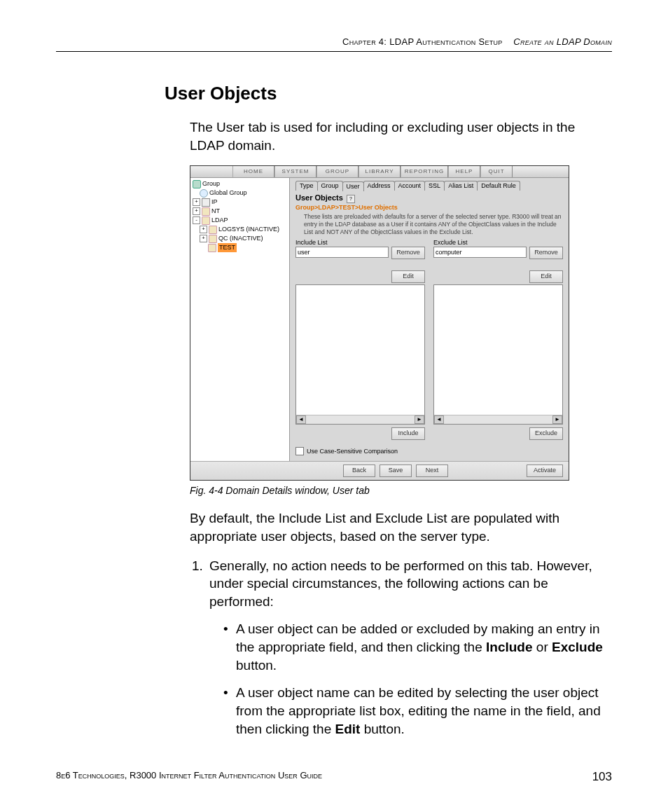 Image resolution: width=668 pixels, height=812 pixels. What do you see at coordinates (423, 42) in the screenshot?
I see `header-chapter: Chapter 4: LDAP Authentication Setup` at bounding box center [423, 42].